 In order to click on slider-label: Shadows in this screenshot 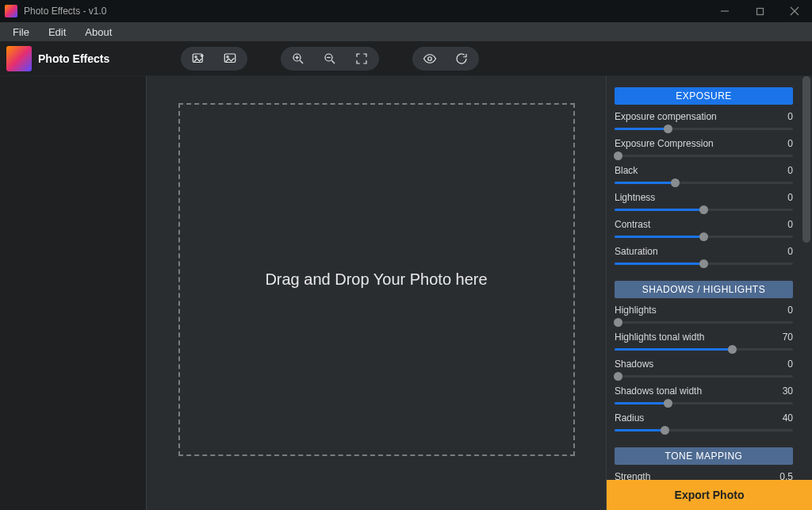, I will do `click(634, 364)`.